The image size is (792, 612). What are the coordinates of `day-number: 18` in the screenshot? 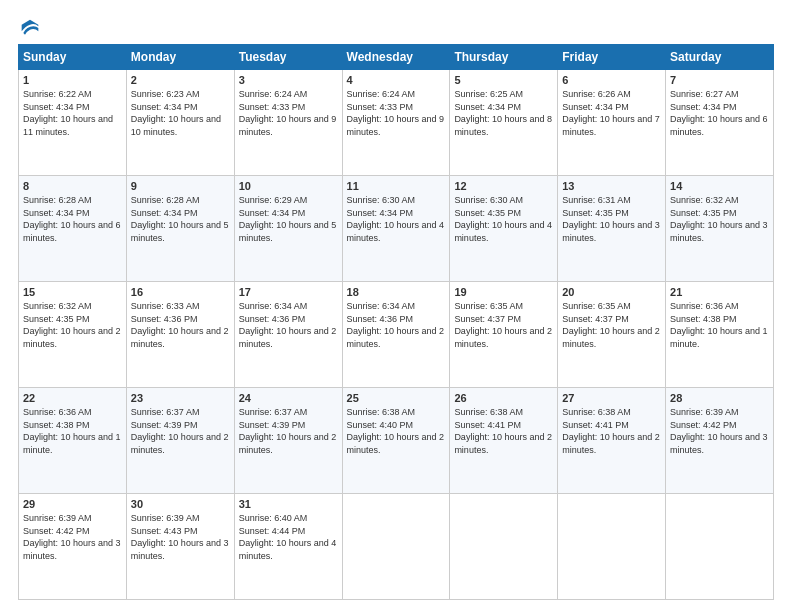 It's located at (396, 292).